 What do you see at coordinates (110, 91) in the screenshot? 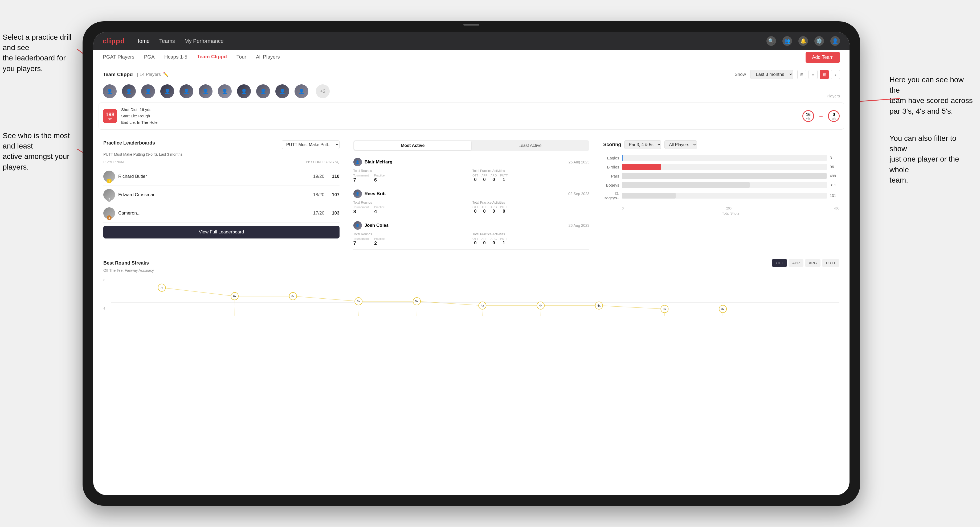
I see `player-avatar-1: 👤` at bounding box center [110, 91].